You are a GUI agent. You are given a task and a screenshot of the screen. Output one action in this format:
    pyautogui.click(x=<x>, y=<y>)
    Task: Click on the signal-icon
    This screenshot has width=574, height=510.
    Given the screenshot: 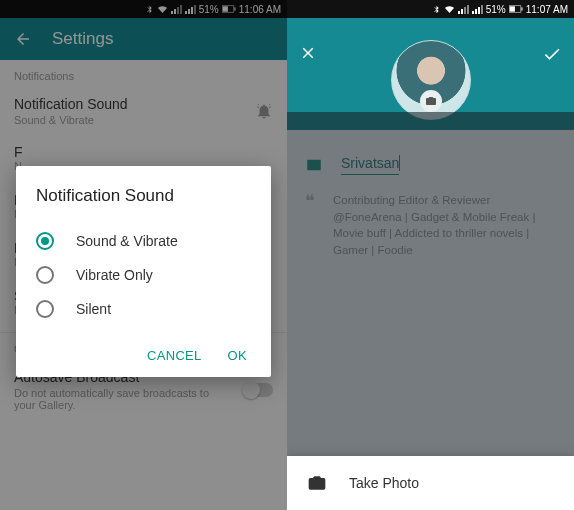 What is the action you would take?
    pyautogui.click(x=464, y=10)
    